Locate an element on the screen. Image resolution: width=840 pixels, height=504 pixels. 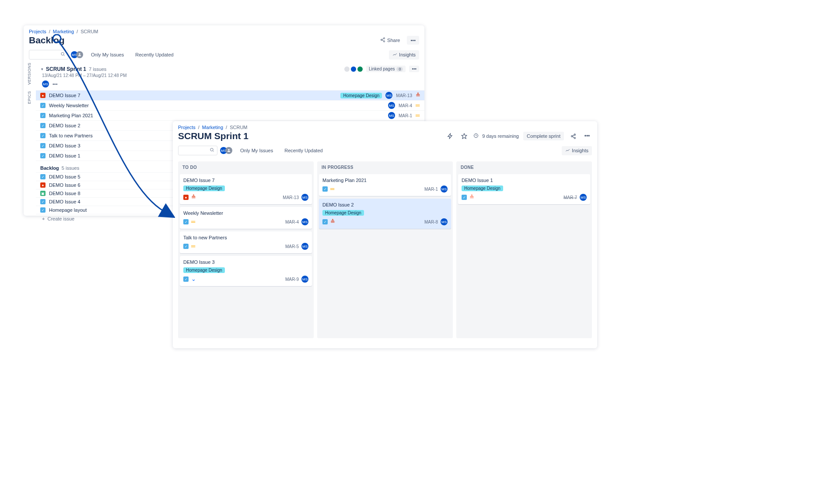
complete-sprint-button: Complete sprint is located at coordinates (543, 136).